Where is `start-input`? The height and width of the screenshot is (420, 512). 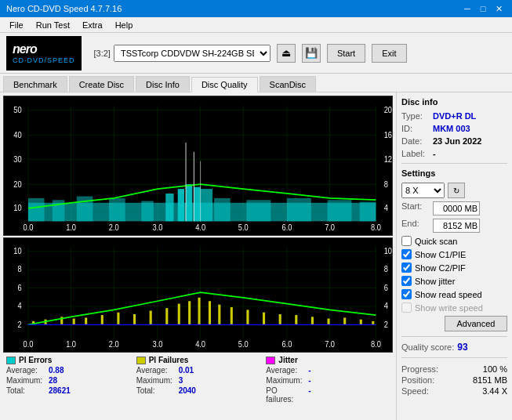
start-input is located at coordinates (456, 208).